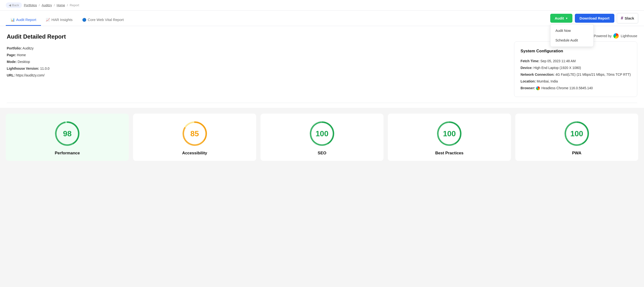 This screenshot has width=644, height=287. What do you see at coordinates (21, 55) in the screenshot?
I see `page-value: Home` at bounding box center [21, 55].